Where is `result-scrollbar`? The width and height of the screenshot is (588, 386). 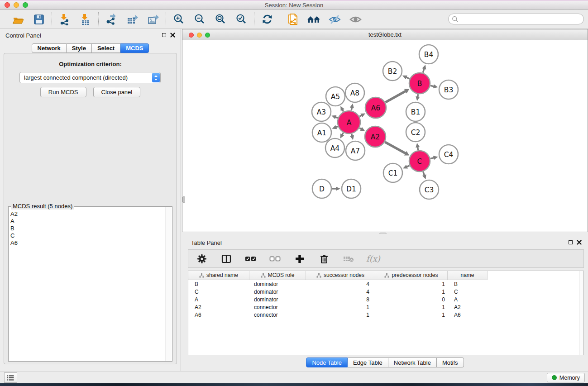 result-scrollbar is located at coordinates (168, 284).